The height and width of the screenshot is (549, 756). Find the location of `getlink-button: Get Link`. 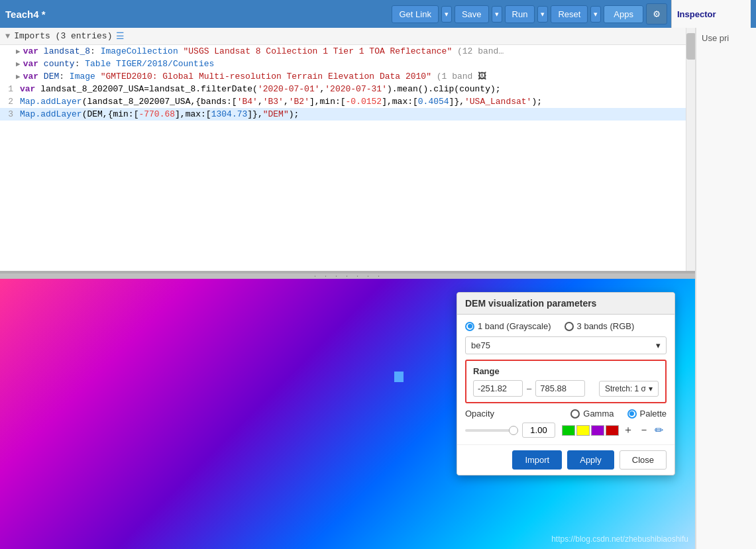

getlink-button: Get Link is located at coordinates (415, 15).